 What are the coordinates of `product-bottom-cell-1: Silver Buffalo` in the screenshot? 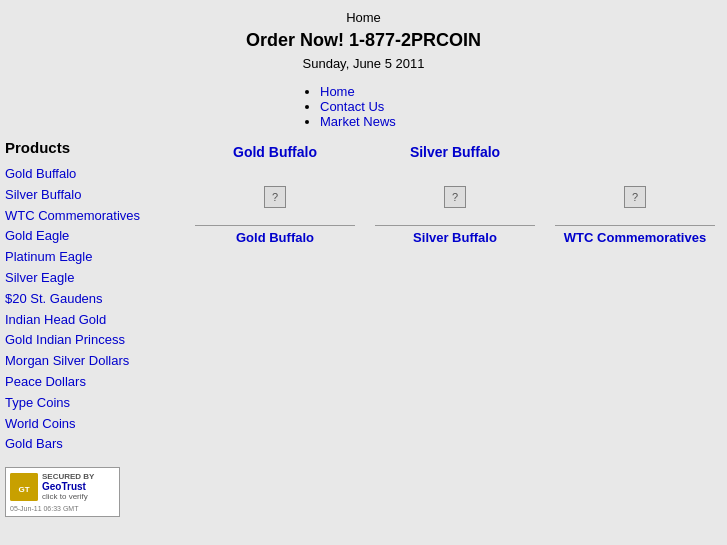 It's located at (455, 233).